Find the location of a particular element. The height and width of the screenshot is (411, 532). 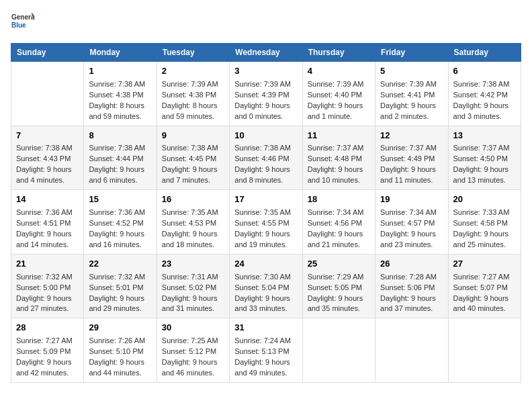

cell-content: Sunrise: 7:39 AM Sunset: 4:40 PM Dayligh… is located at coordinates (339, 101).